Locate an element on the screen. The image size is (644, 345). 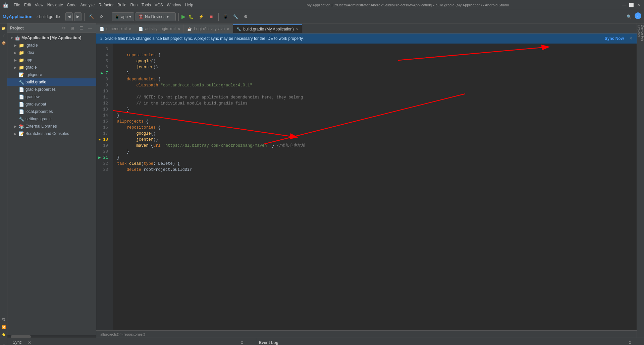
tree-item-build-gradle: 🔧 build.gradle is located at coordinates (52, 82).